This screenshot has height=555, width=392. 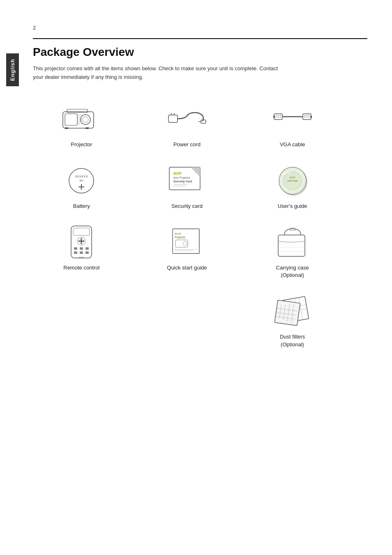 What do you see at coordinates (12, 70) in the screenshot?
I see `language-label: English` at bounding box center [12, 70].